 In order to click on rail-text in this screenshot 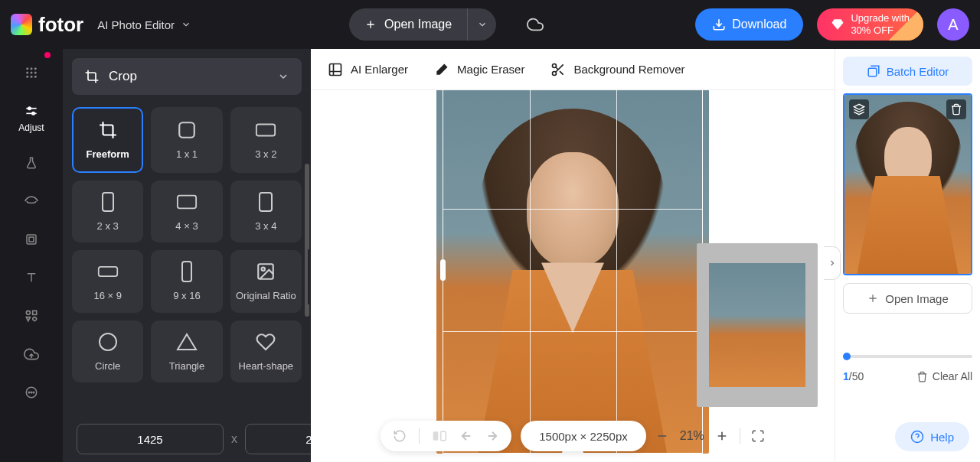, I will do `click(31, 278)`.